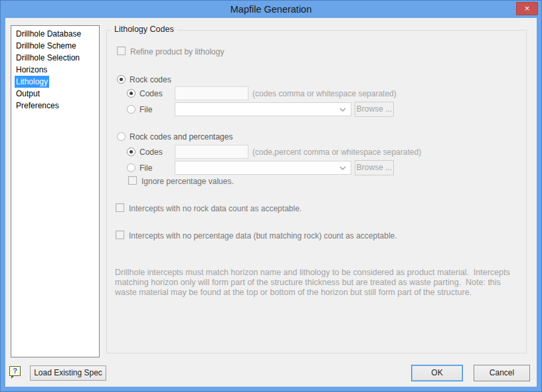 The width and height of the screenshot is (542, 392). I want to click on percentages-codes-label: Codes, so click(151, 152).